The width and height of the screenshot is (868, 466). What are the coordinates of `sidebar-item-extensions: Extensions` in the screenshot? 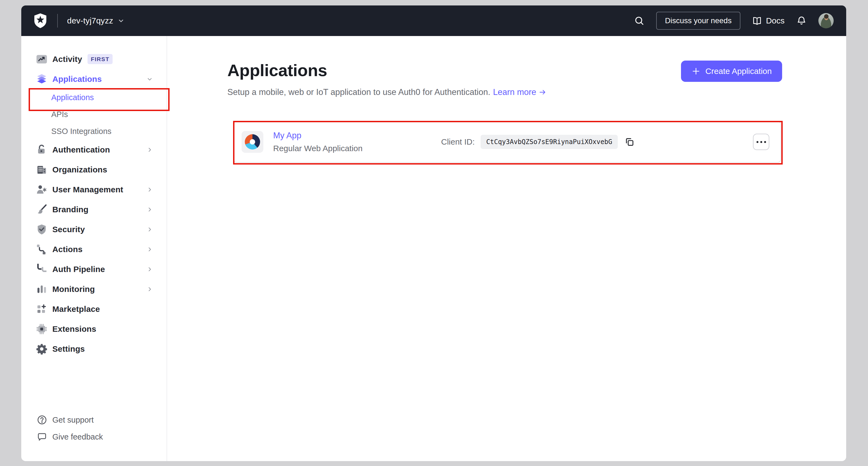 It's located at (94, 329).